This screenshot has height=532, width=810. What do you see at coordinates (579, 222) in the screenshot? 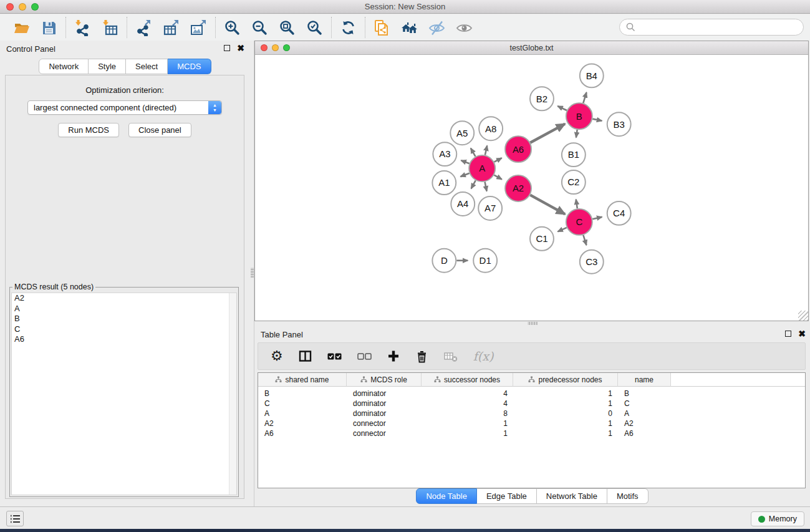
I see `graph-node-C: C` at bounding box center [579, 222].